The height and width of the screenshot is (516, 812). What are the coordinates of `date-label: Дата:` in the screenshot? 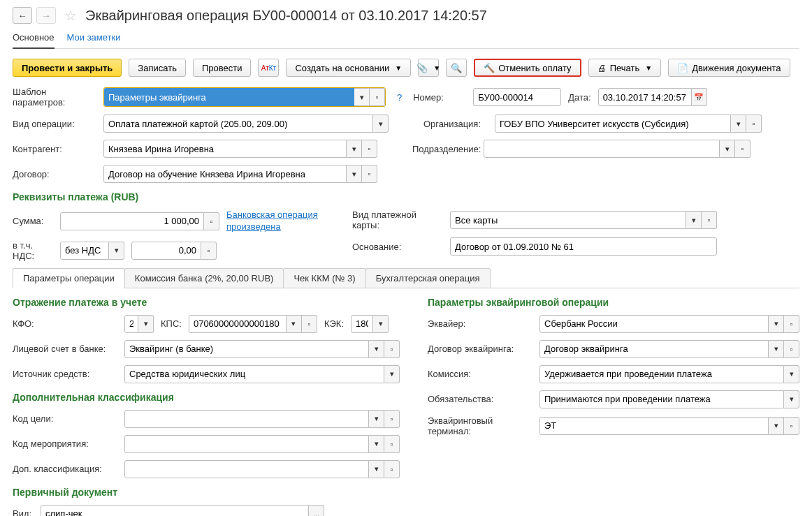 It's located at (579, 98).